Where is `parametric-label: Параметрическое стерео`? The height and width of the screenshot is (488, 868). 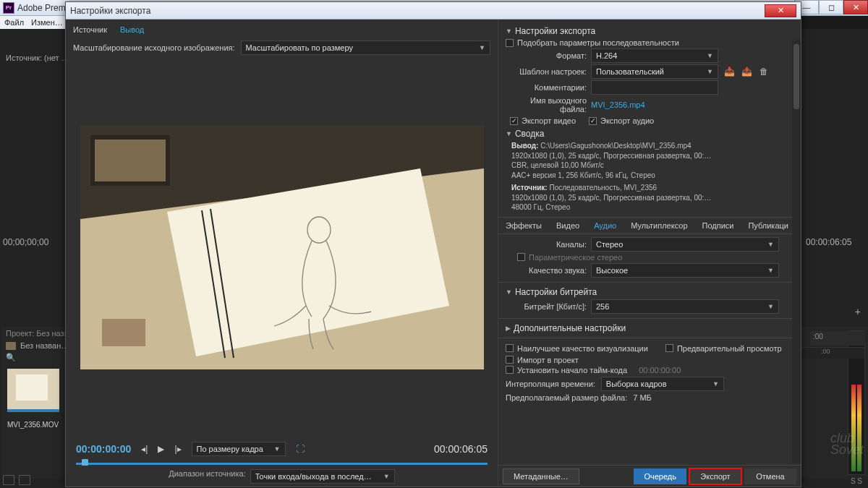
parametric-label: Параметрическое стерео is located at coordinates (576, 257).